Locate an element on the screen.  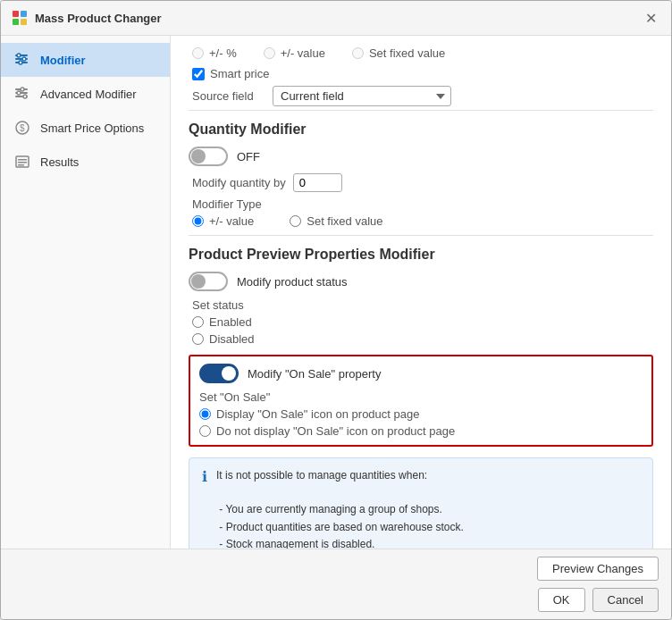
radio-percent: +/- % is located at coordinates (214, 54).